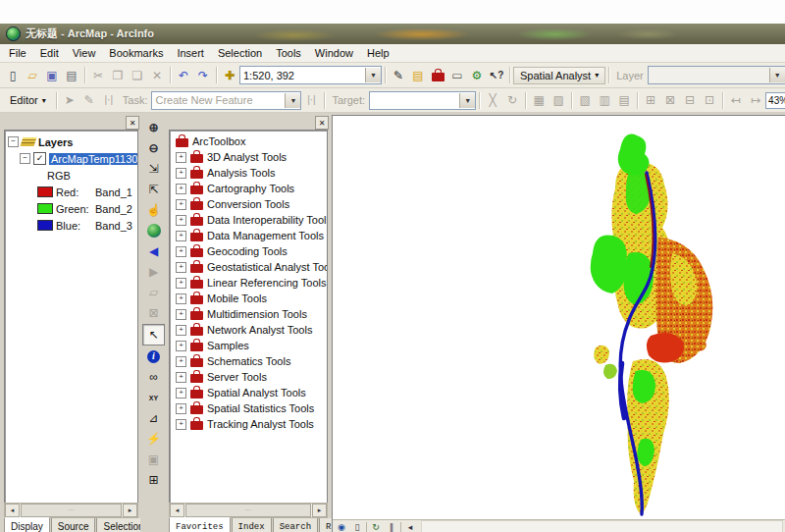 The image size is (785, 532). What do you see at coordinates (410, 526) in the screenshot?
I see `map-scroll-left-icon: ◂` at bounding box center [410, 526].